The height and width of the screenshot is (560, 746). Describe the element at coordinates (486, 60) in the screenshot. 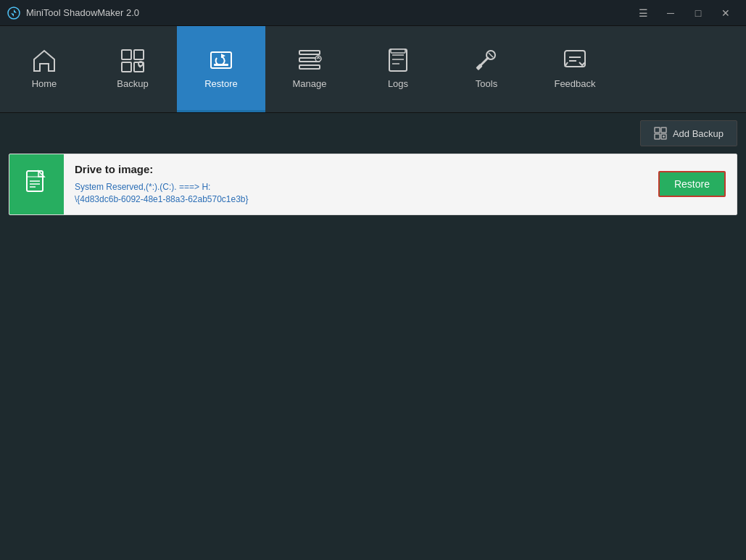

I see `tools-icon` at that location.